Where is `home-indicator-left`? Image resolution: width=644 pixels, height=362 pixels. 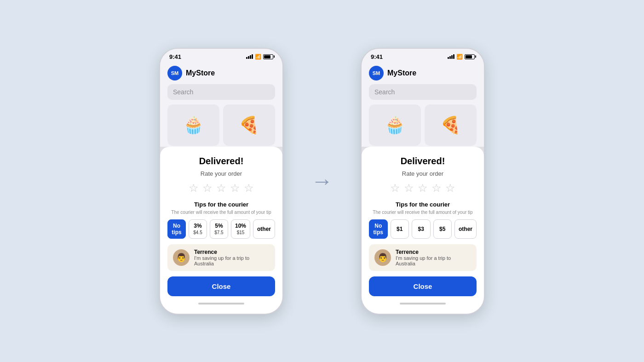
home-indicator-left is located at coordinates (221, 303).